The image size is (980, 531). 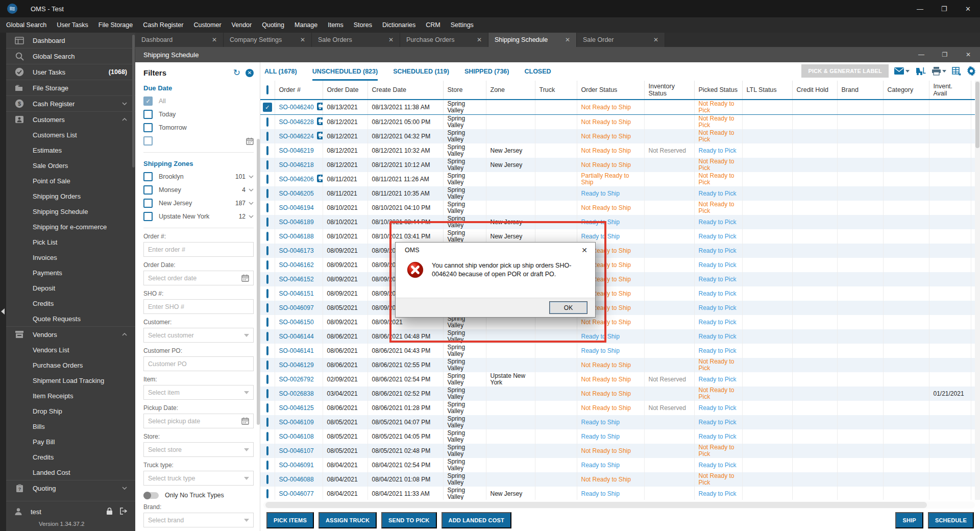 What do you see at coordinates (297, 137) in the screenshot?
I see `order-number-link: SO-0046224` at bounding box center [297, 137].